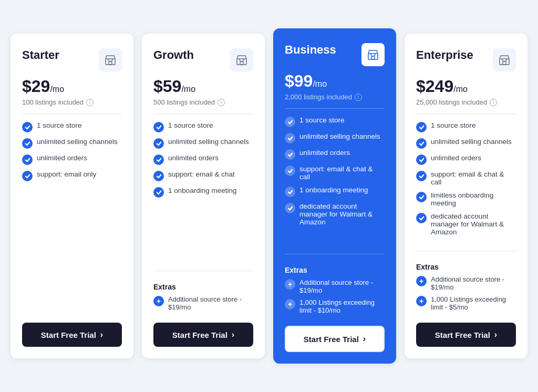 The height and width of the screenshot is (392, 538). Describe the element at coordinates (335, 270) in the screenshot. I see `extras-title-business: Extras` at that location.